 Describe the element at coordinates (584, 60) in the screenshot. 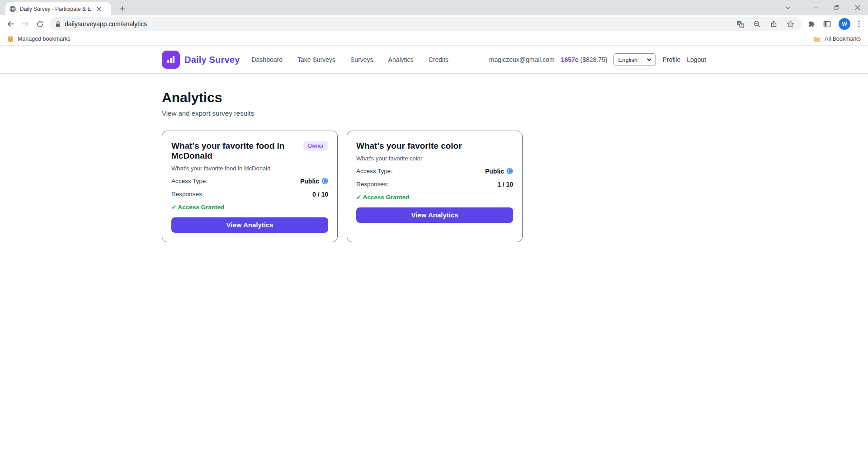

I see `credits-balance: 1657c ($828.75)` at that location.